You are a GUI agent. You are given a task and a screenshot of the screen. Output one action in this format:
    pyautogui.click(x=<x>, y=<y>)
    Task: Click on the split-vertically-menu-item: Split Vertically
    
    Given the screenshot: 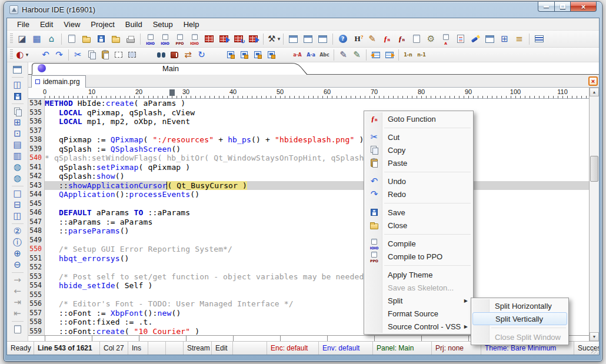 What is the action you would take?
    pyautogui.click(x=520, y=319)
    